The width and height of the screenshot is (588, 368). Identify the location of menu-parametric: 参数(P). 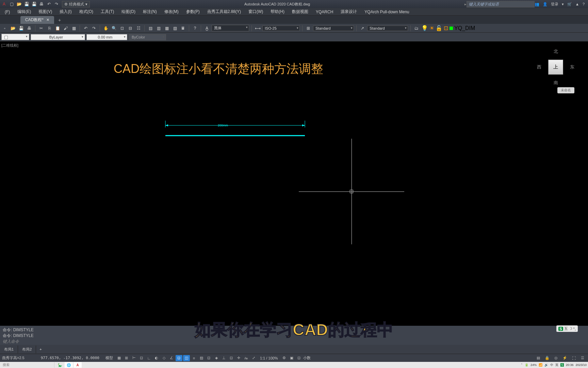
(193, 12).